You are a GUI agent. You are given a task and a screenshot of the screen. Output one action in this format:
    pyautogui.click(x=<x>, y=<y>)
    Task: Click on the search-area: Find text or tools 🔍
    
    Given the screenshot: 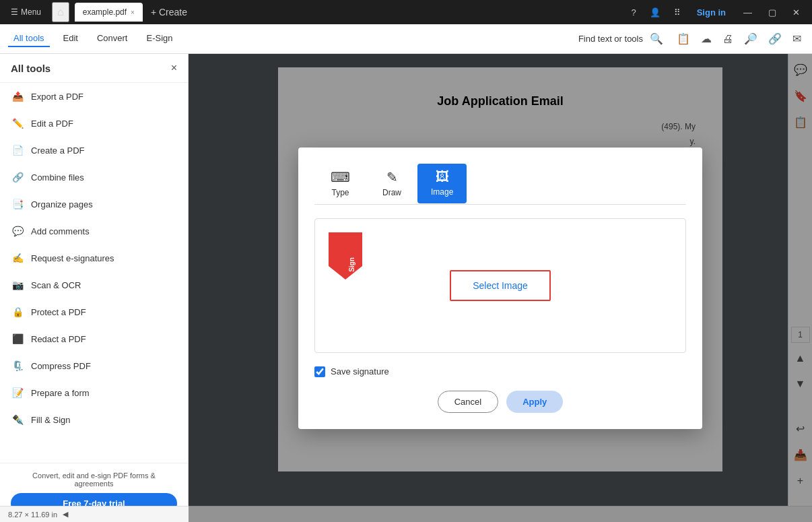 What is the action you would take?
    pyautogui.click(x=622, y=39)
    